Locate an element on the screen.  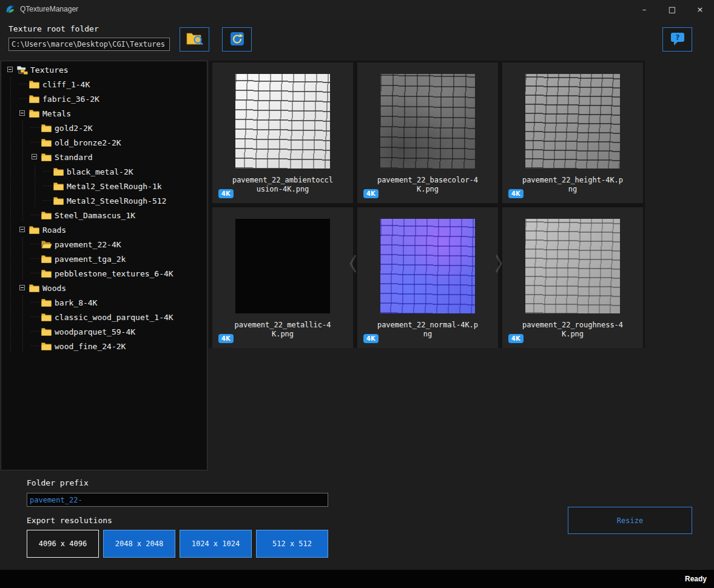
texture-card: pavement_22_basecolor-4K.png4K is located at coordinates (428, 133).